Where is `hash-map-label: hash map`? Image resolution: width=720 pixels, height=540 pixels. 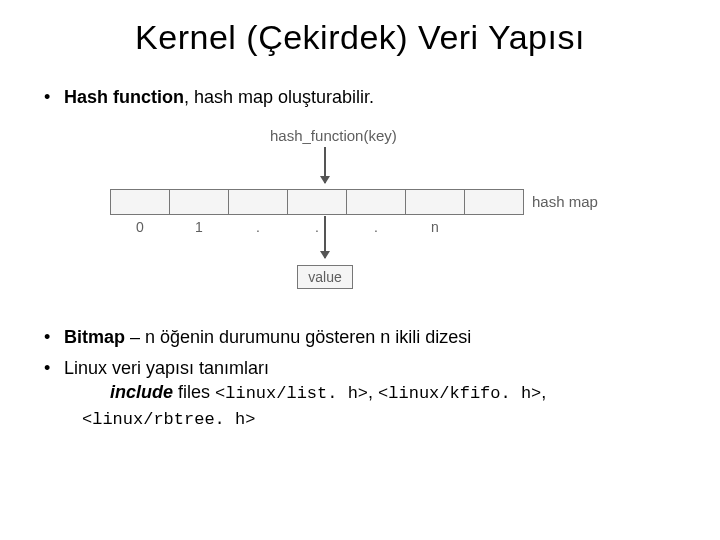
hash-map-label: hash map is located at coordinates (565, 202).